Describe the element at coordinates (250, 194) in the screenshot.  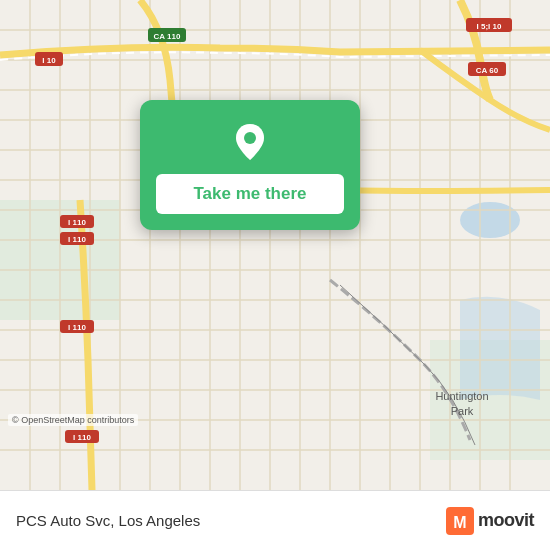
I see `take-me-there-button: Take me there` at that location.